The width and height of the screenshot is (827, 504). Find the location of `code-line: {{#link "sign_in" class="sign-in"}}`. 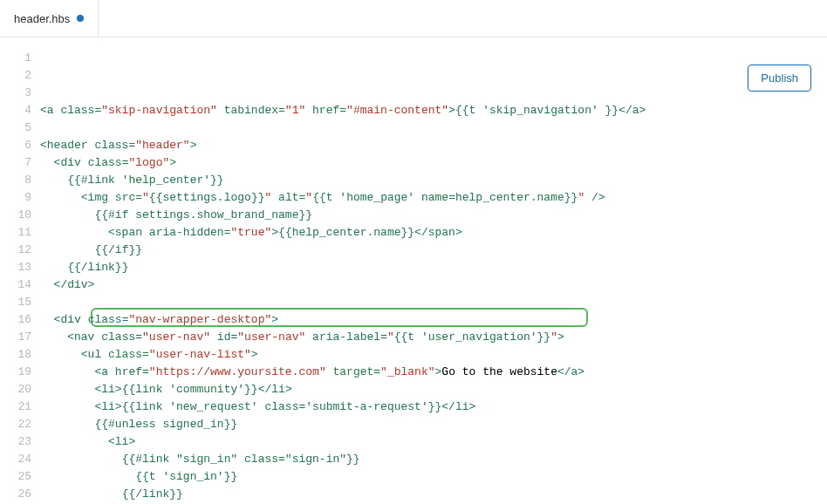

code-line: {{#link "sign_in" class="sign-in"}} is located at coordinates (434, 460).